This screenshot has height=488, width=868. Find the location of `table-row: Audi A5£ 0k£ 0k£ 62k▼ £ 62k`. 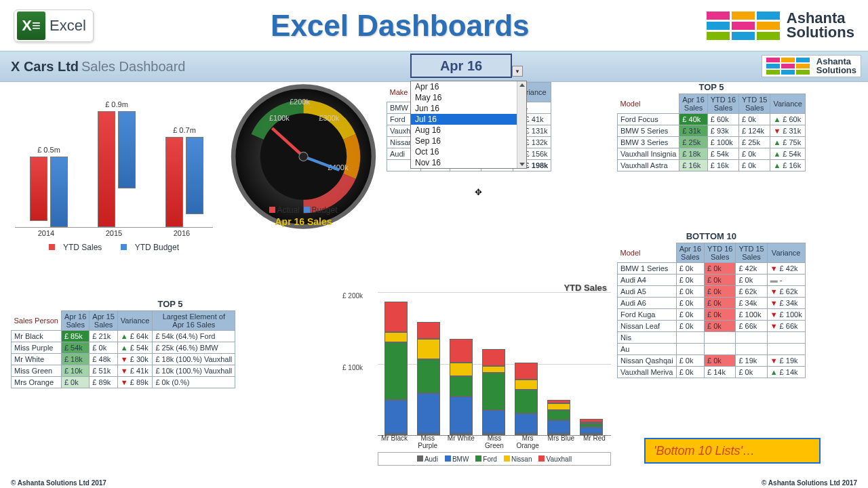

table-row: Audi A5£ 0k£ 0k£ 62k▼ £ 62k is located at coordinates (712, 291).